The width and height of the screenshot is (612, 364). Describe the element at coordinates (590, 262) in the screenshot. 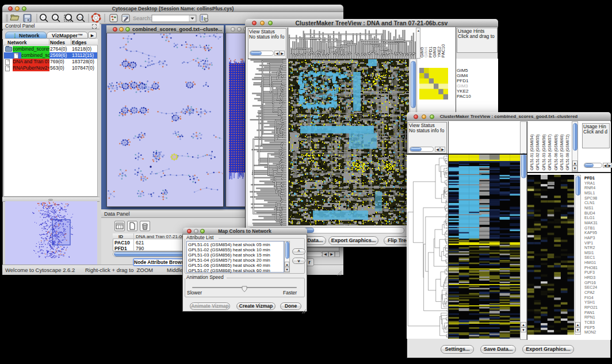

I see `svg-text: HMG1` at that location.